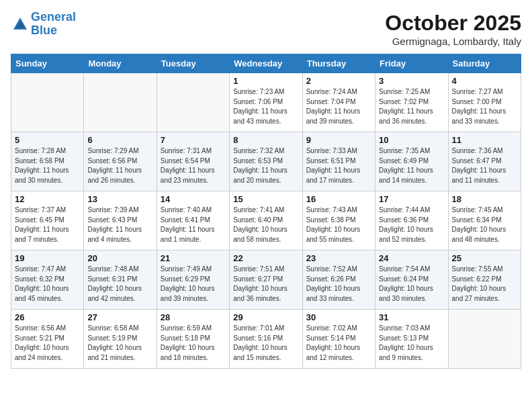  What do you see at coordinates (120, 162) in the screenshot?
I see `calendar-cell: 6Sunrise: 7:29 AM Sunset: 6:56 PM Daylig…` at bounding box center [120, 162].